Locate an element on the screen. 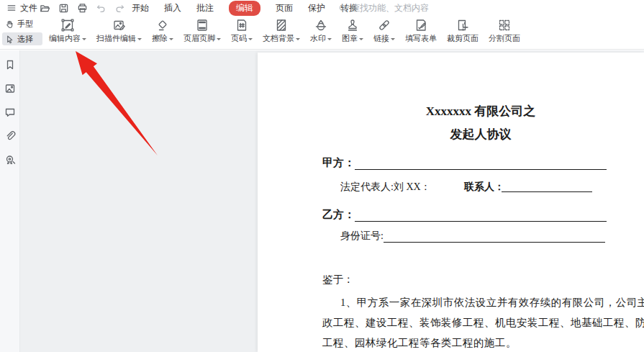  fill-form-label: 填写表单 is located at coordinates (421, 39).